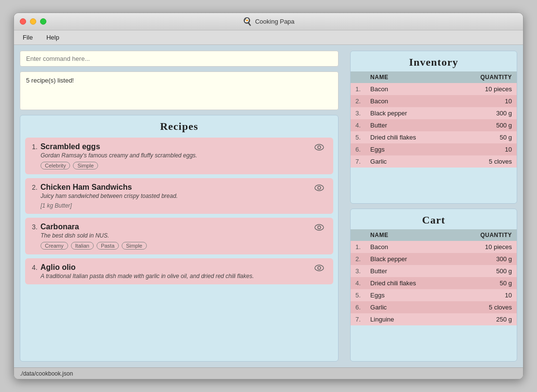 The height and width of the screenshot is (392, 537). I want to click on recipe-name: 1. Scrambled eggs, so click(172, 147).